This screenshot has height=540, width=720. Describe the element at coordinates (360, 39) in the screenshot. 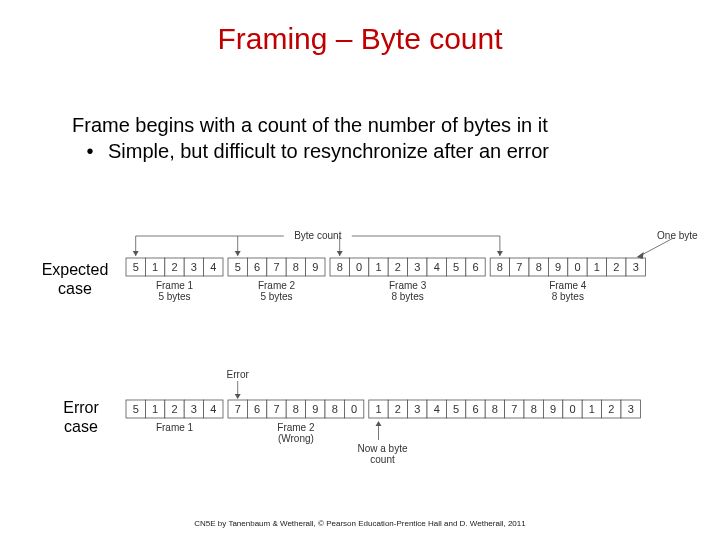

I see `page-title: Framing – Byte count` at that location.